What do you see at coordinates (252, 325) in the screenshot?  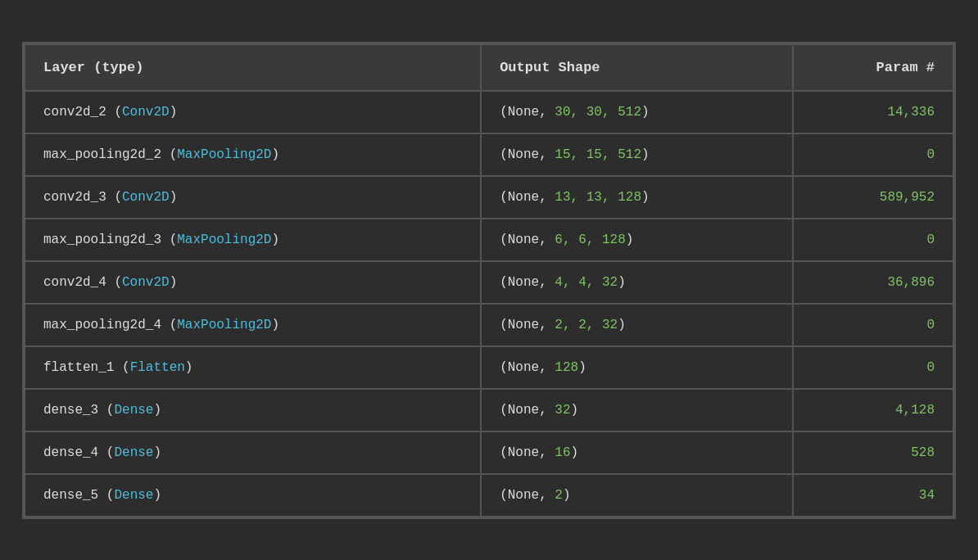 I see `cell-layer: max_pooling2d_4 (MaxPooling2D)` at bounding box center [252, 325].